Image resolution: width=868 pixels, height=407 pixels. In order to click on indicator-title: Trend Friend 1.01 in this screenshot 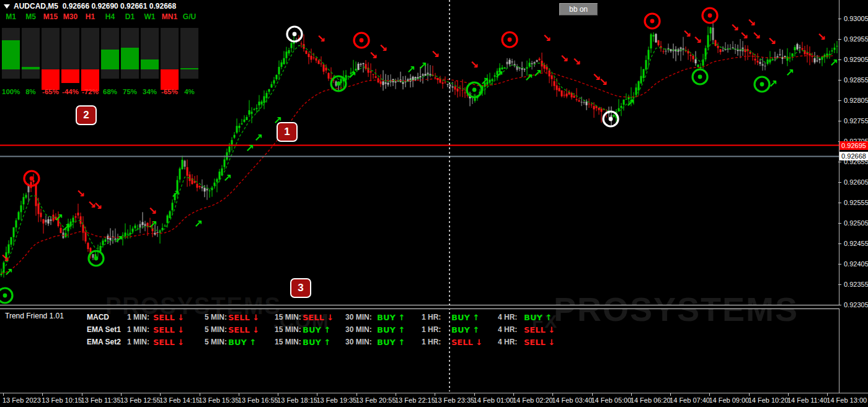, I will do `click(35, 316)`.